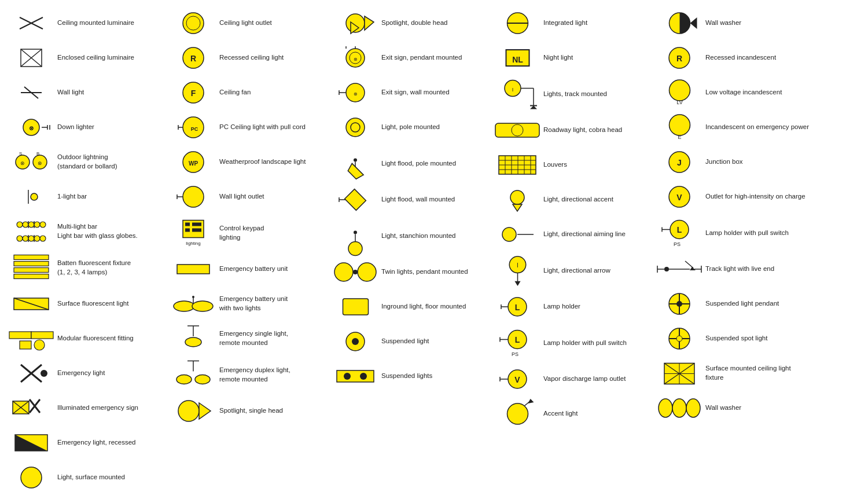  What do you see at coordinates (84, 23) in the screenshot?
I see `list-item: Ceiling mounted luminaire` at bounding box center [84, 23].